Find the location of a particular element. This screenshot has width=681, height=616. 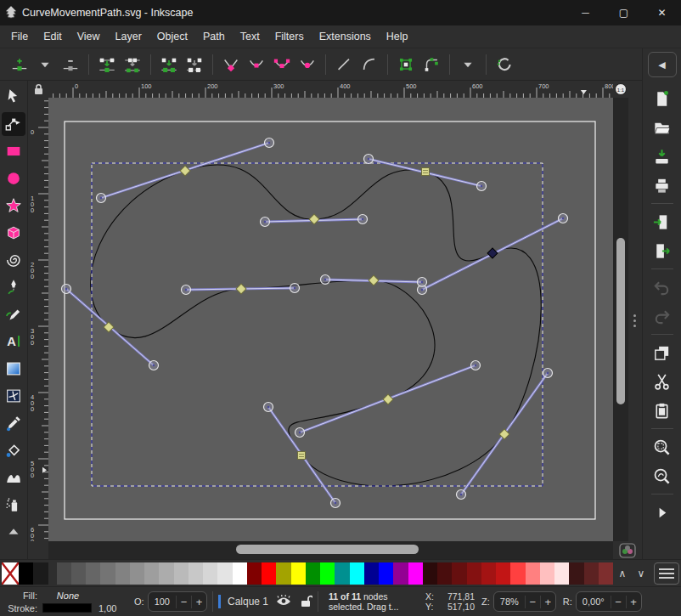

toolbar-node-corner-button is located at coordinates (231, 65).